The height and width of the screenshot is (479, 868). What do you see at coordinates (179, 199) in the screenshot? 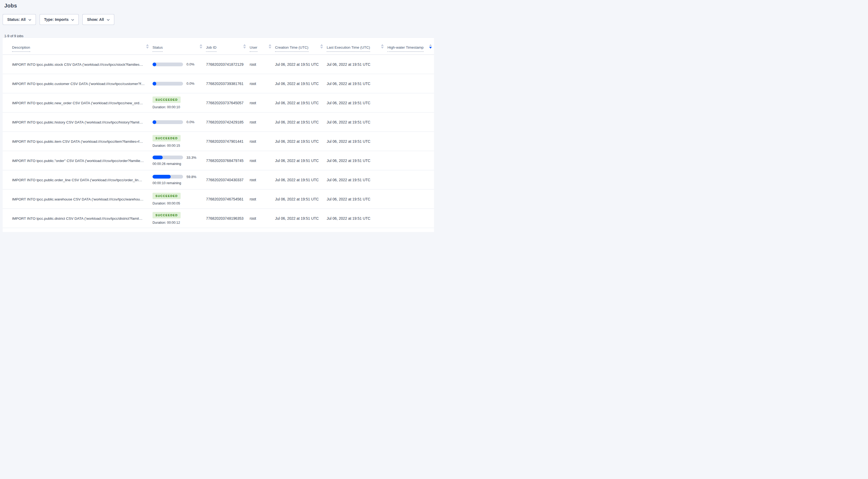
I see `job-status-cell: SUCCEEDED Duration: 00:00:05` at bounding box center [179, 199].